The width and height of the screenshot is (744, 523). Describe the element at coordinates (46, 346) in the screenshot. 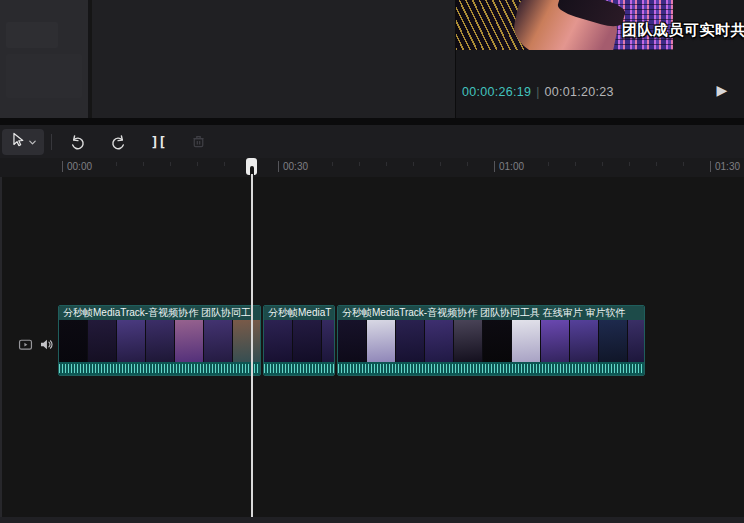

I see `speaker-icon` at that location.